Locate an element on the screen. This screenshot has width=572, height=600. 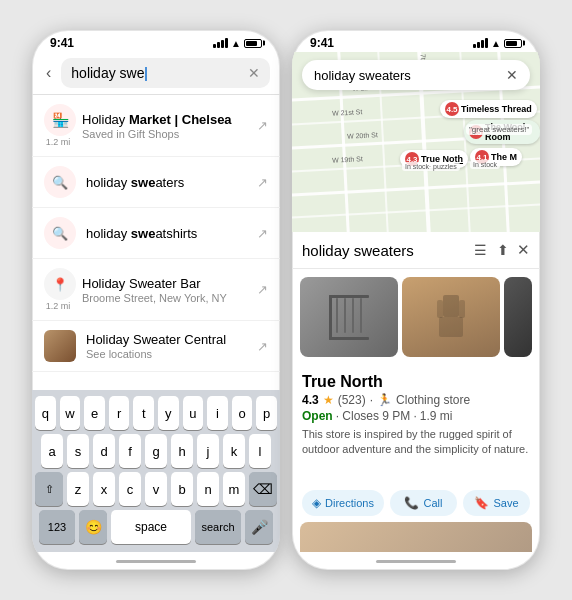
mannequin-icon is located at coordinates (451, 318).